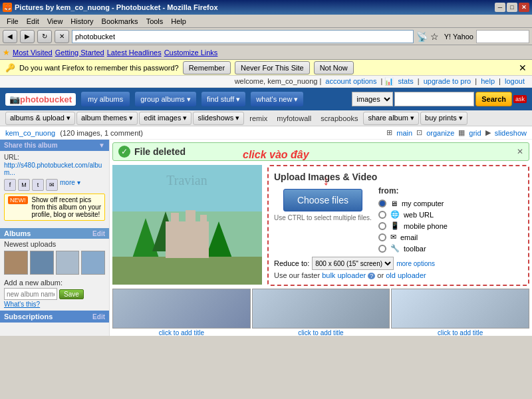 This screenshot has width=532, height=399. I want to click on bottom-thumb-3: click to add title edit | move | share |…, so click(460, 313).